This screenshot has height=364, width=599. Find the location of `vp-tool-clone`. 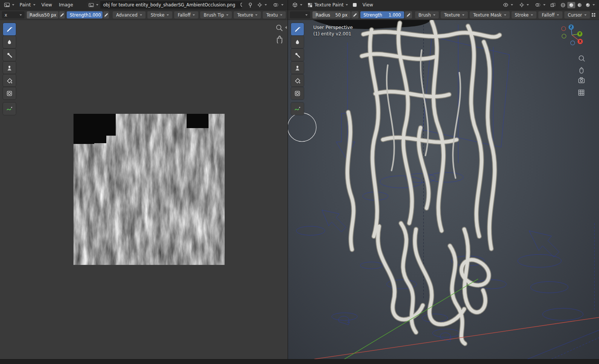

vp-tool-clone is located at coordinates (297, 68).